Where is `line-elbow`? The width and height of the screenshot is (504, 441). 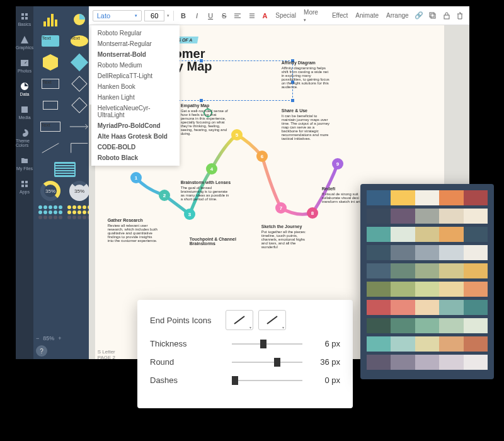
line-elbow is located at coordinates (78, 148).